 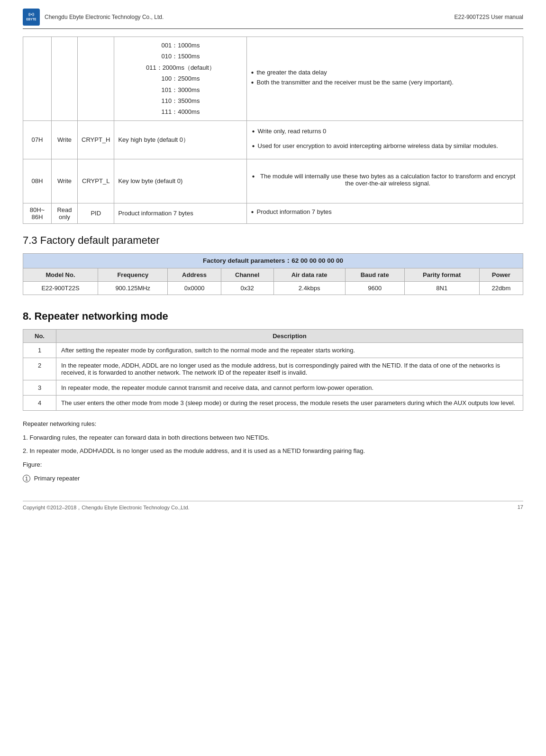 I want to click on repeater-desc: The user enters the other mode from mode…, so click(x=290, y=403).